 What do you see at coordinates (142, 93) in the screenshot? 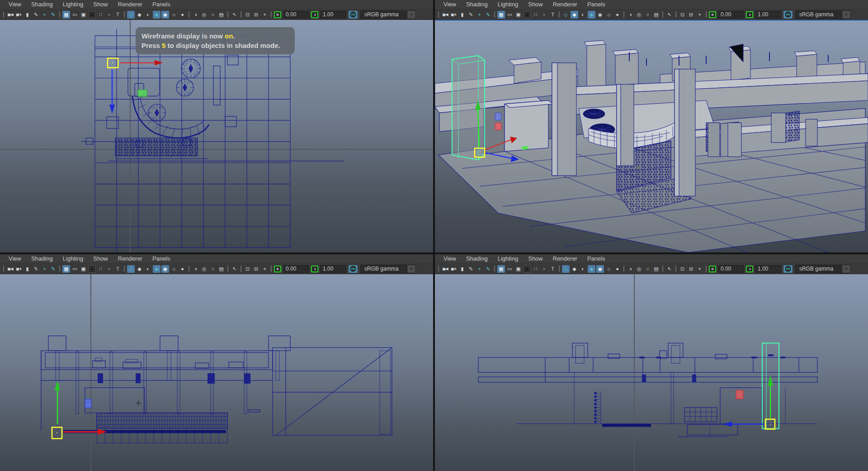
I see `plane-handle` at bounding box center [142, 93].